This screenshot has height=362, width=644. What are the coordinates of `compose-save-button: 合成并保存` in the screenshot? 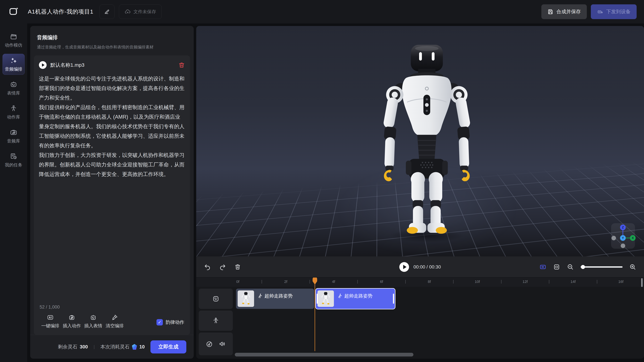 It's located at (564, 11).